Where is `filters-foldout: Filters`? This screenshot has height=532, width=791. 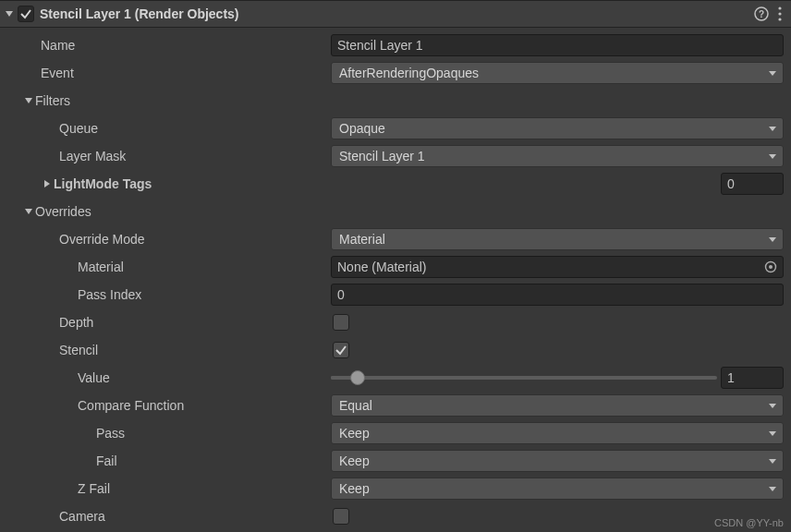 filters-foldout: Filters is located at coordinates (164, 101).